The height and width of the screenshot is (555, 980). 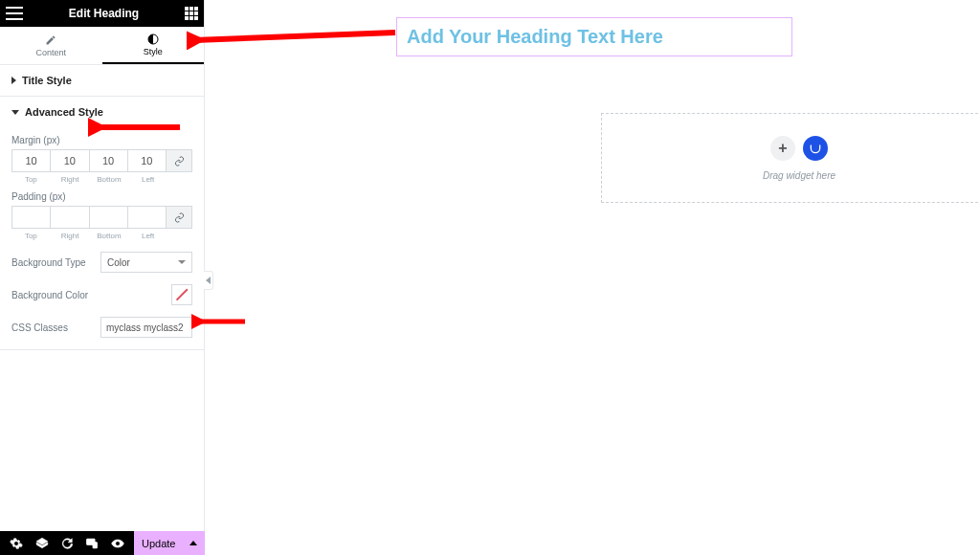 What do you see at coordinates (153, 52) in the screenshot?
I see `tab-style-label: Style` at bounding box center [153, 52].